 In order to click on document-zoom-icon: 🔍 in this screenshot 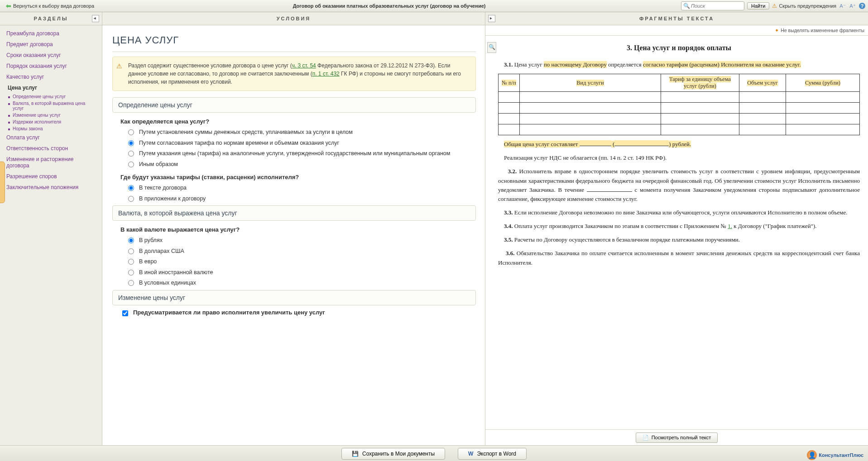, I will do `click(492, 48)`.